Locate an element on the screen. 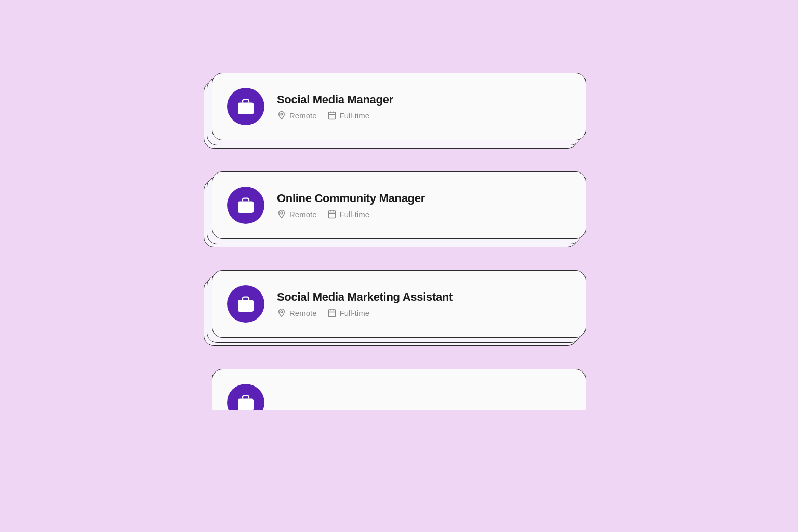 The width and height of the screenshot is (798, 532). job-info-1: Social Media Manager Remote is located at coordinates (335, 107).